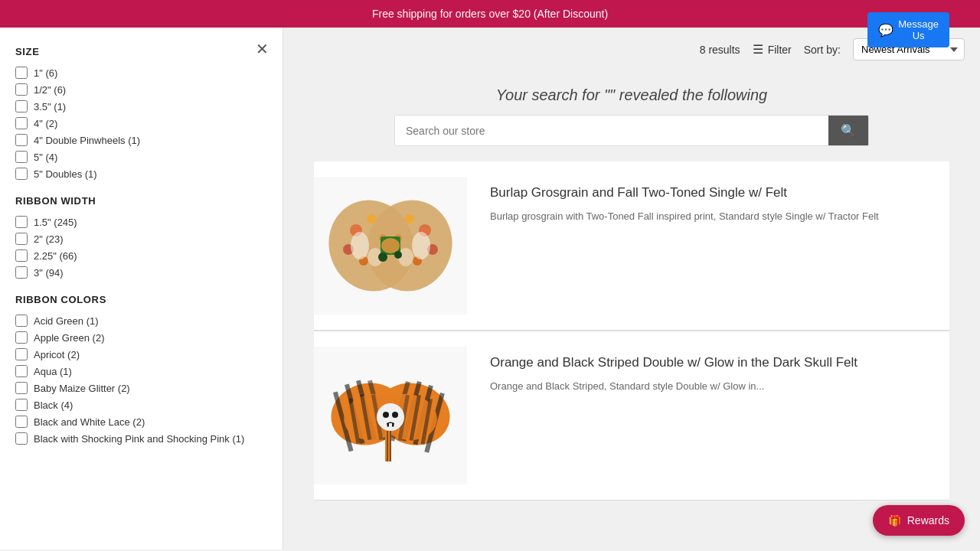 The height and width of the screenshot is (551, 980). What do you see at coordinates (141, 300) in the screenshot?
I see `ribbon-colors-filter-title: RIBBON COLORS` at bounding box center [141, 300].